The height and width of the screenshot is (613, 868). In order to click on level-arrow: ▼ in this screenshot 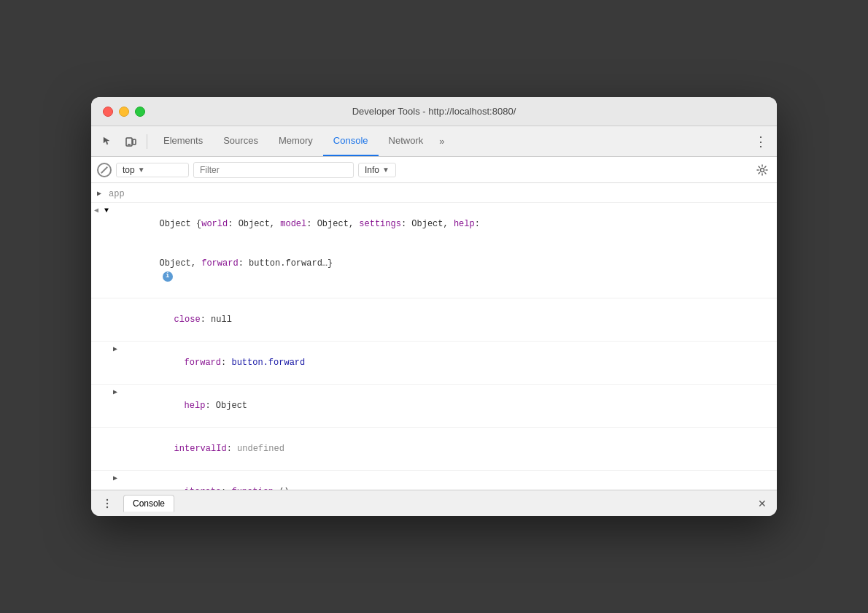, I will do `click(386, 169)`.